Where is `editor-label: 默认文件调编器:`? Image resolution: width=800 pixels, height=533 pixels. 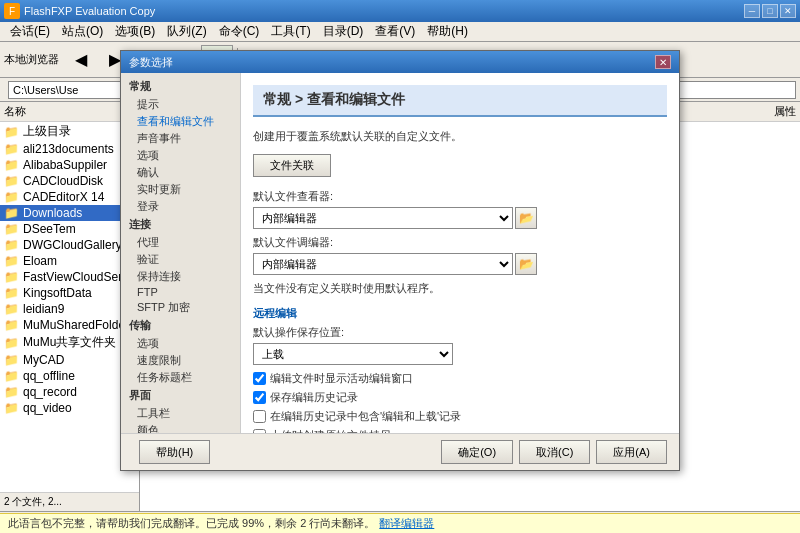 editor-label: 默认文件调编器: is located at coordinates (460, 242).